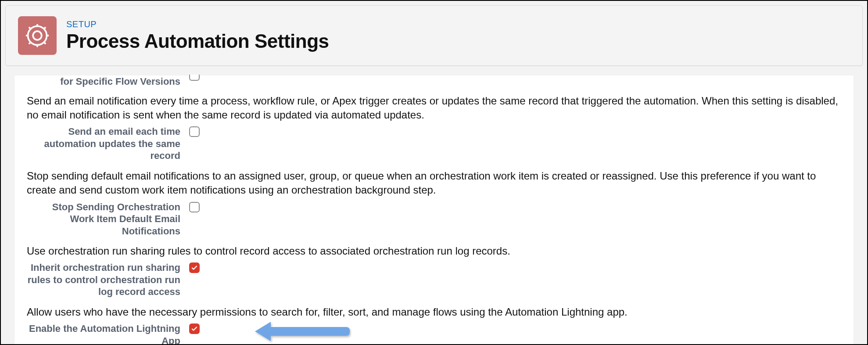 The image size is (868, 345). I want to click on setting-label: Inherit orchestration run sharing rules …, so click(104, 280).